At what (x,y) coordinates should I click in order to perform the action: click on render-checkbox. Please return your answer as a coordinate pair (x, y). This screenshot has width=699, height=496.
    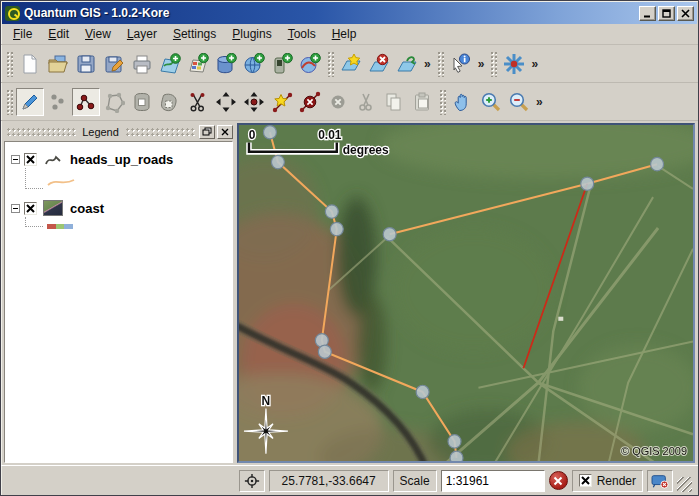
    Looking at the image, I should click on (586, 480).